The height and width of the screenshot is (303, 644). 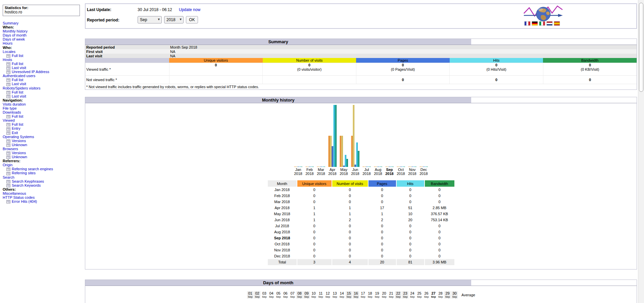 I want to click on summary-corner-cell, so click(x=127, y=60).